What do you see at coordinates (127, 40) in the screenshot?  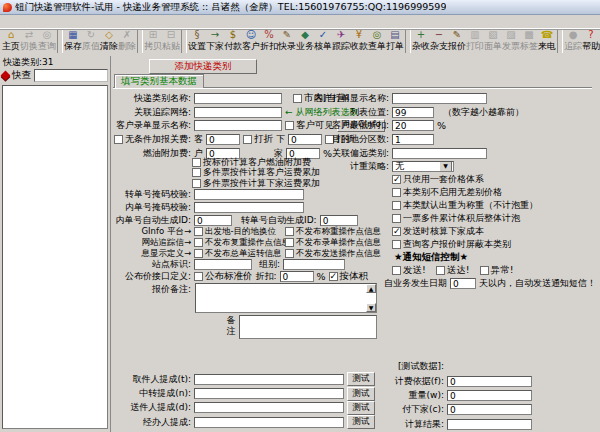 I see `toolbar-button: ✗ 删除` at bounding box center [127, 40].